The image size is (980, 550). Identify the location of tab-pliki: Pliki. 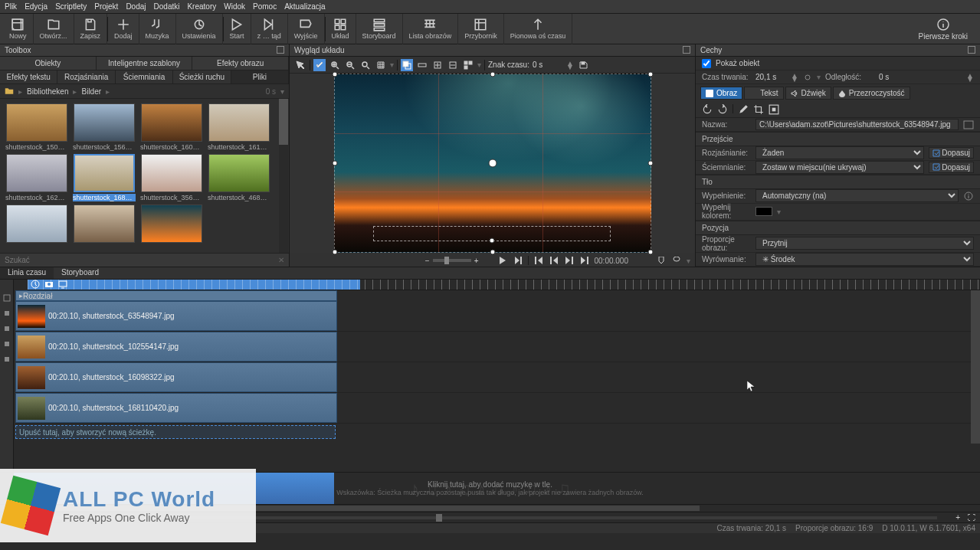
(261, 77).